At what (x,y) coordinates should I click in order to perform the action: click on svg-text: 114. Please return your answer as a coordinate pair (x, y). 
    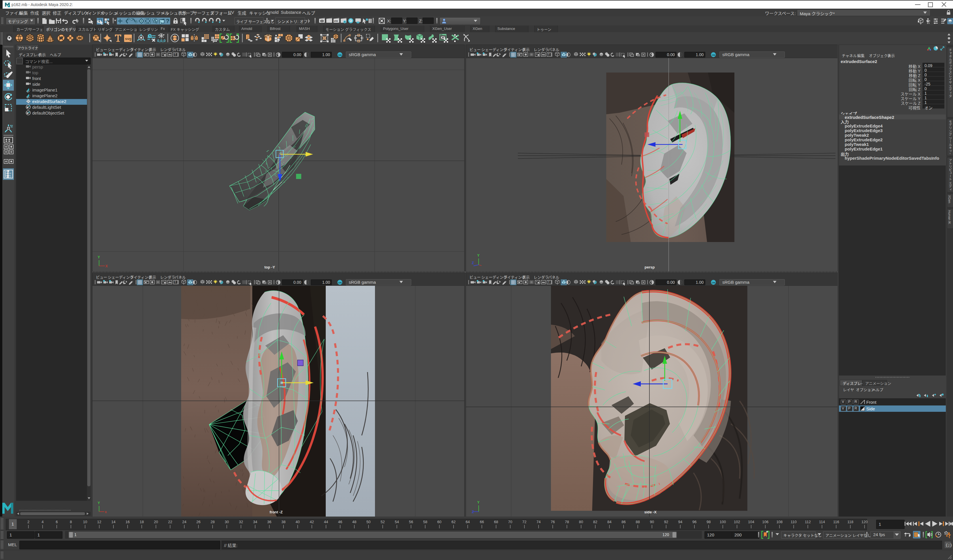
    Looking at the image, I should click on (822, 522).